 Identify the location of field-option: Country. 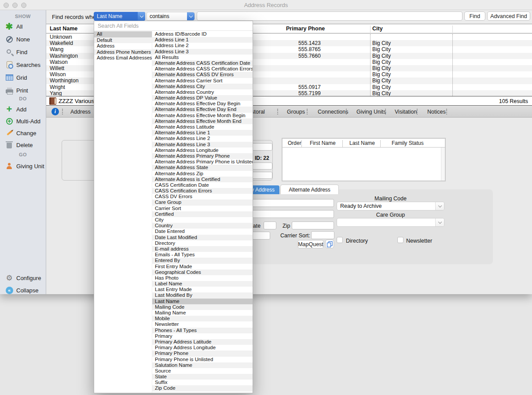
(202, 225).